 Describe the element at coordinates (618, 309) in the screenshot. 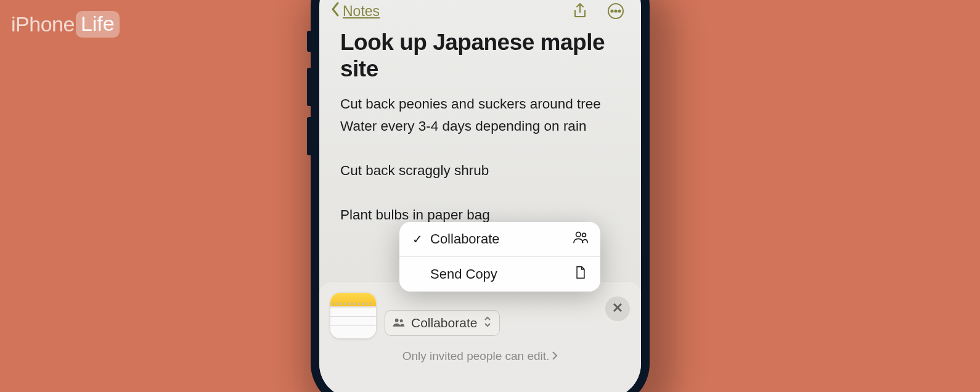

I see `close-button` at that location.